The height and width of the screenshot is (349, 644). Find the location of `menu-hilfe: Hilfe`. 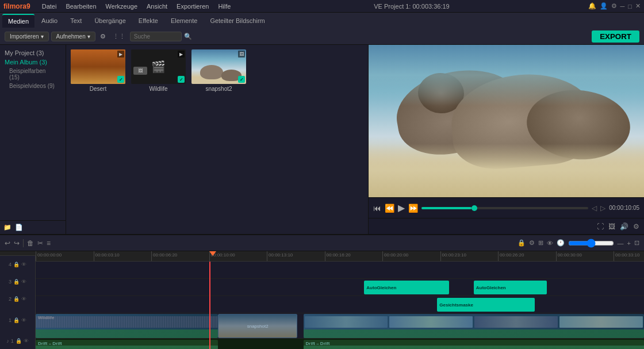

menu-hilfe: Hilfe is located at coordinates (224, 6).